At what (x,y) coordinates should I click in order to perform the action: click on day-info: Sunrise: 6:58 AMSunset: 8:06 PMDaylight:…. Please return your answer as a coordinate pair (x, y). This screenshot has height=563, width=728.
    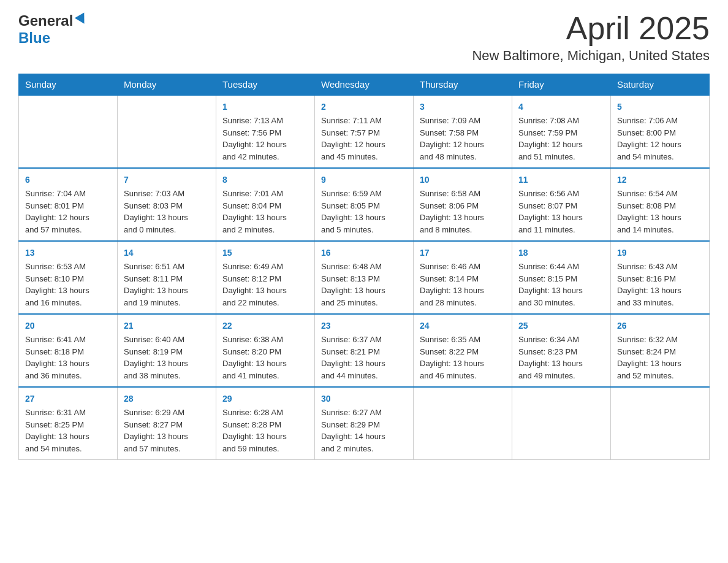
    Looking at the image, I should click on (463, 212).